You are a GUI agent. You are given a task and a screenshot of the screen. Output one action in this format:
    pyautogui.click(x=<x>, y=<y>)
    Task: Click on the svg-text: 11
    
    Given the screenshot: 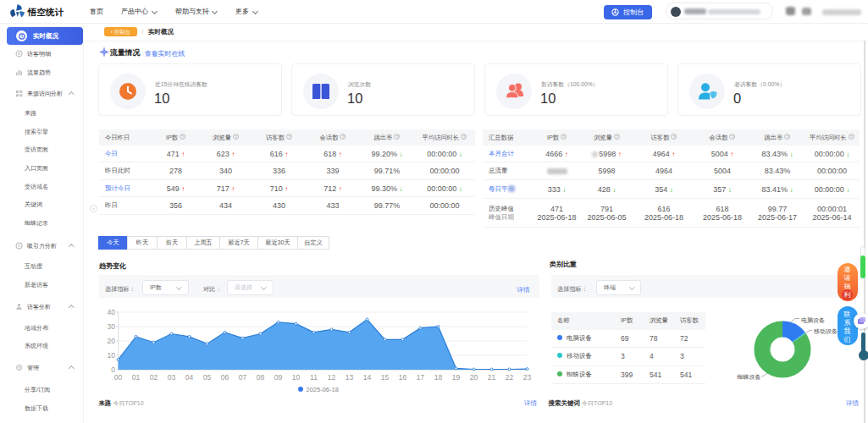 What is the action you would take?
    pyautogui.click(x=313, y=377)
    